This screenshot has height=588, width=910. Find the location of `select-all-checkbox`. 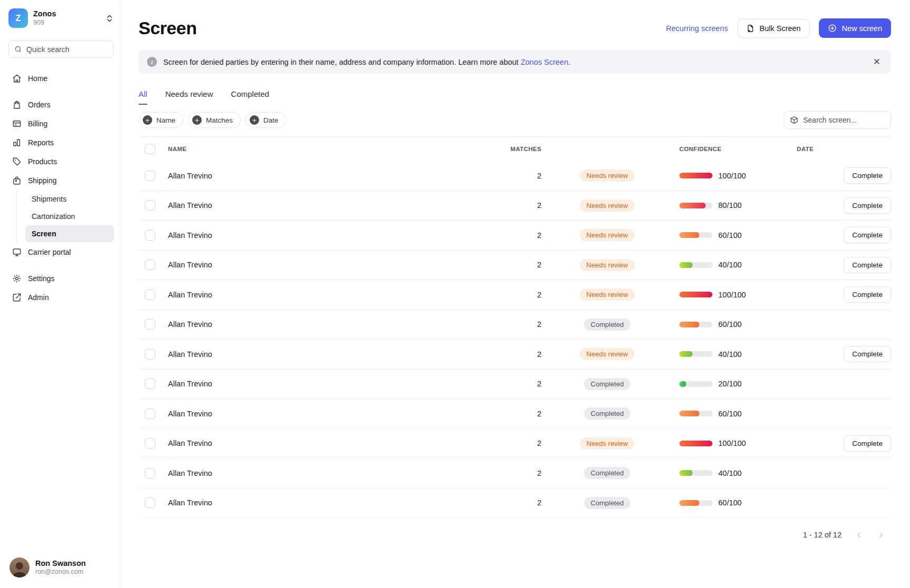

select-all-checkbox is located at coordinates (150, 149).